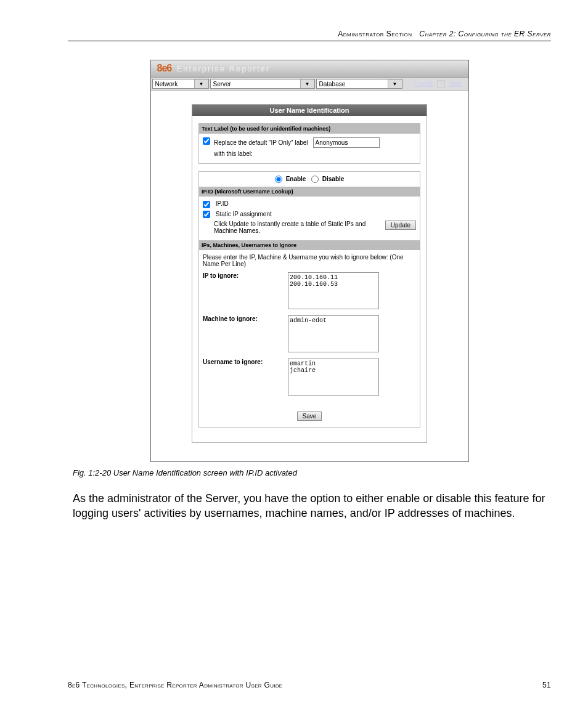 The height and width of the screenshot is (714, 588). Describe the element at coordinates (309, 110) in the screenshot. I see `panel-title: User Name Identification` at that location.